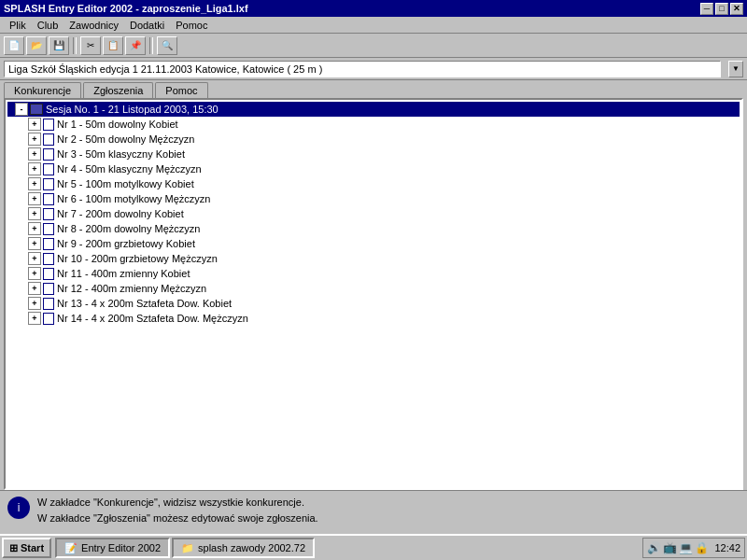  I want to click on toolbar-sep1, so click(75, 46).